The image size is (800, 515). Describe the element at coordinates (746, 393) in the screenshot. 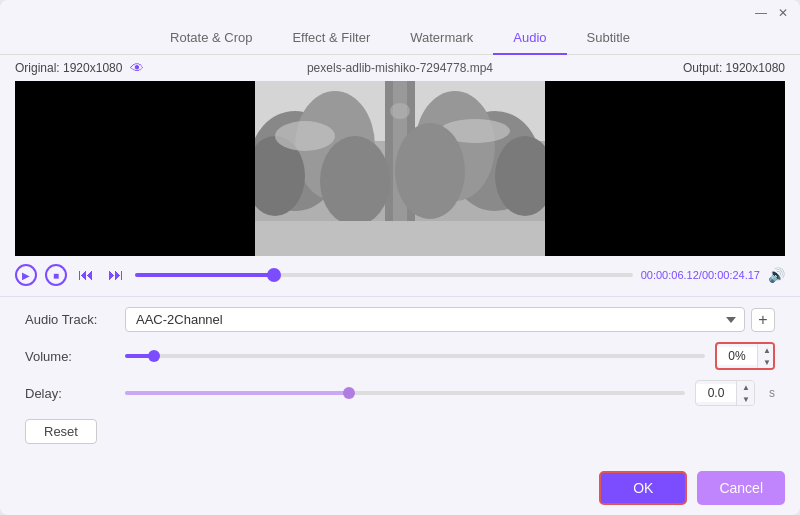

I see `delay-arrows: ▲ ▼` at that location.